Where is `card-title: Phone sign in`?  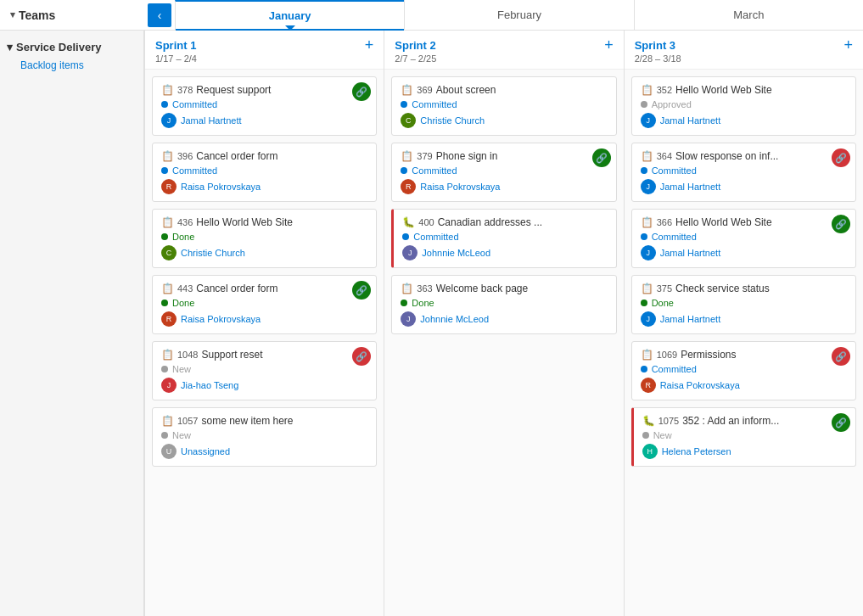 card-title: Phone sign in is located at coordinates (522, 156).